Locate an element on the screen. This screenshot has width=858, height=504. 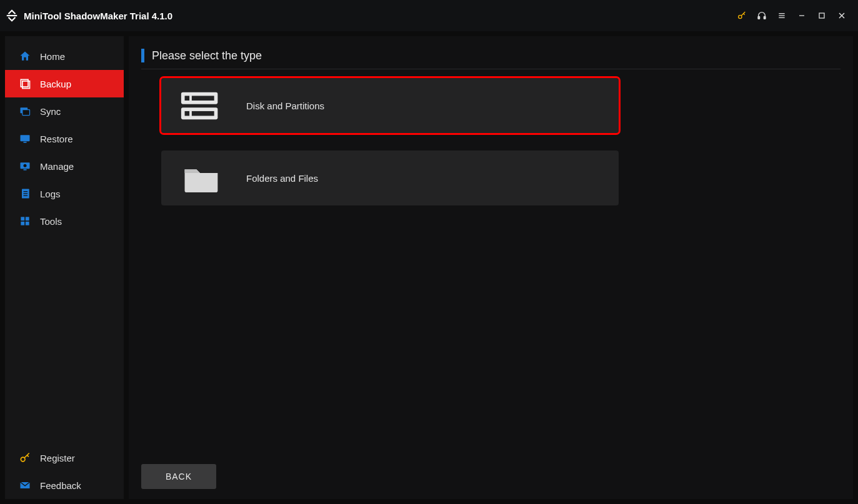
folder-icon is located at coordinates (201, 178).